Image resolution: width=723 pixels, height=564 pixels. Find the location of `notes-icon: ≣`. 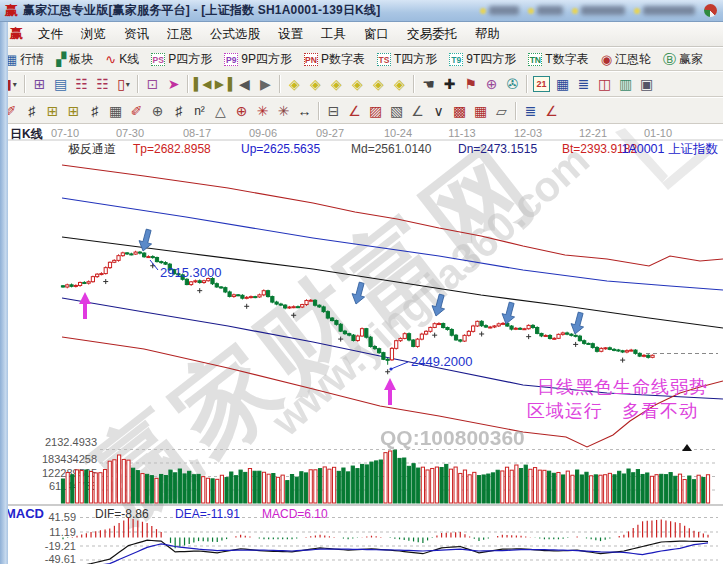

notes-icon: ≣ is located at coordinates (584, 84).